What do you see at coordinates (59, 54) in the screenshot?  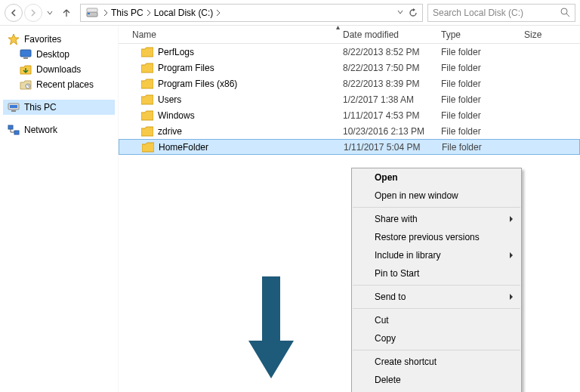 I see `sidebar-item-desktop: Desktop` at bounding box center [59, 54].